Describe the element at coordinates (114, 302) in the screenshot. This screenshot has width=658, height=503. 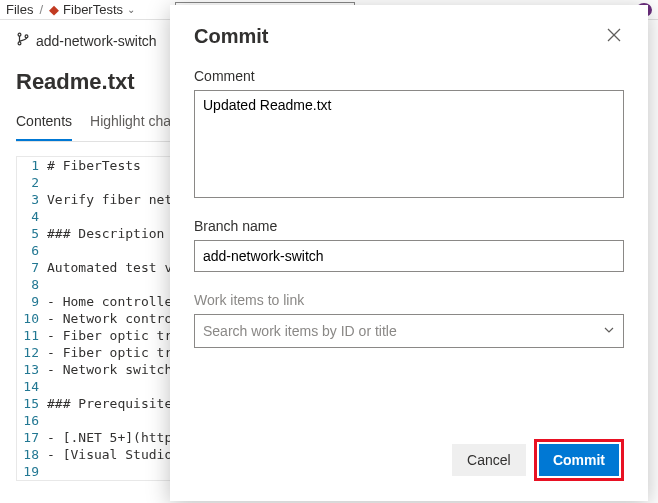
I see `line-text: - Home controller` at that location.